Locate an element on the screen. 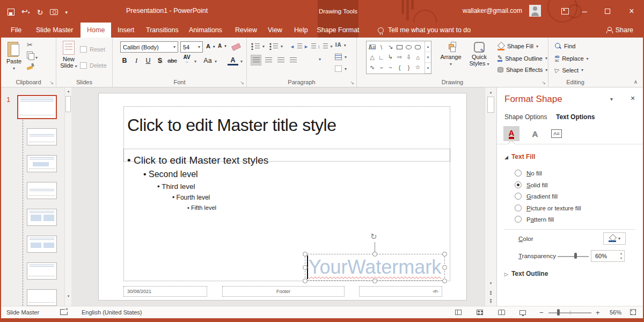  slide-sorter-view-button is located at coordinates (480, 313).